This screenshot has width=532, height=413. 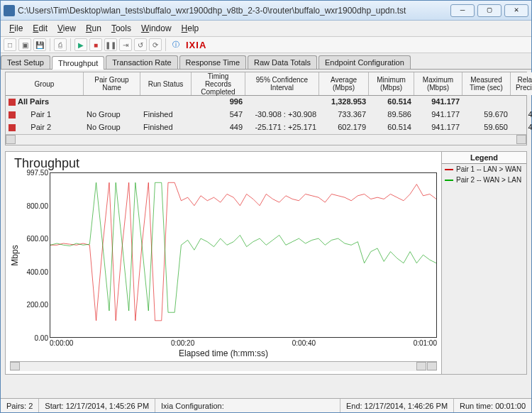 What do you see at coordinates (142, 62) in the screenshot?
I see `tab-transaction-rate: Transaction Rate` at bounding box center [142, 62].